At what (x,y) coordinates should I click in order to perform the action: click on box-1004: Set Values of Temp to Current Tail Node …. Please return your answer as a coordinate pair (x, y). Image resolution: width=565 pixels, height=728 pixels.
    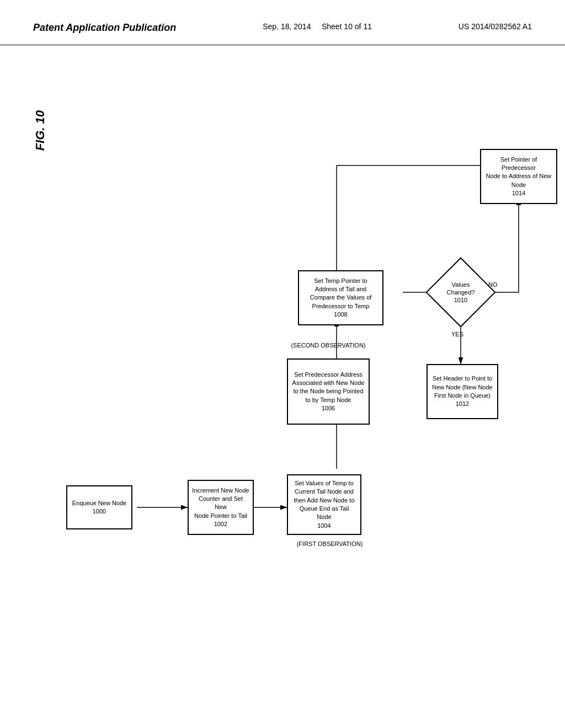
    Looking at the image, I should click on (324, 505).